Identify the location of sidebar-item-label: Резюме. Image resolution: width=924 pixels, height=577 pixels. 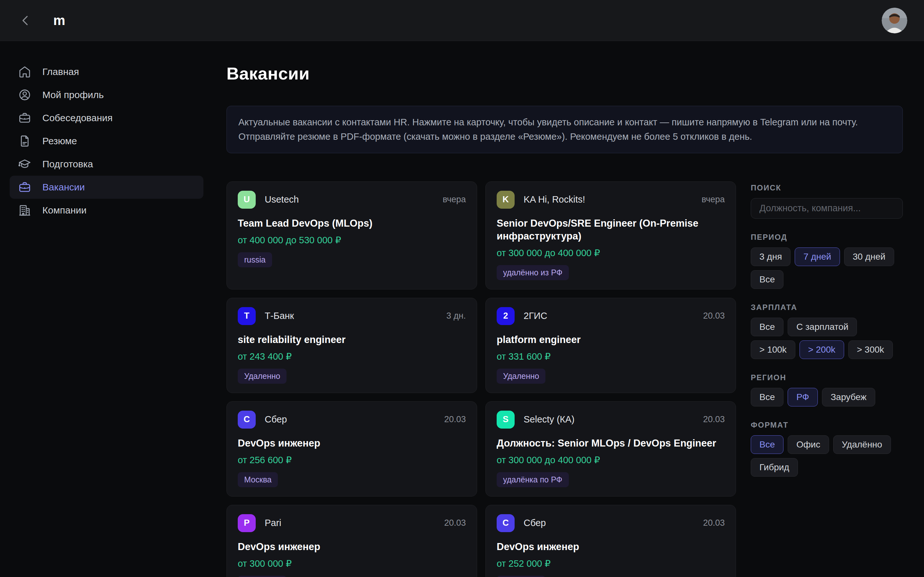
(60, 141).